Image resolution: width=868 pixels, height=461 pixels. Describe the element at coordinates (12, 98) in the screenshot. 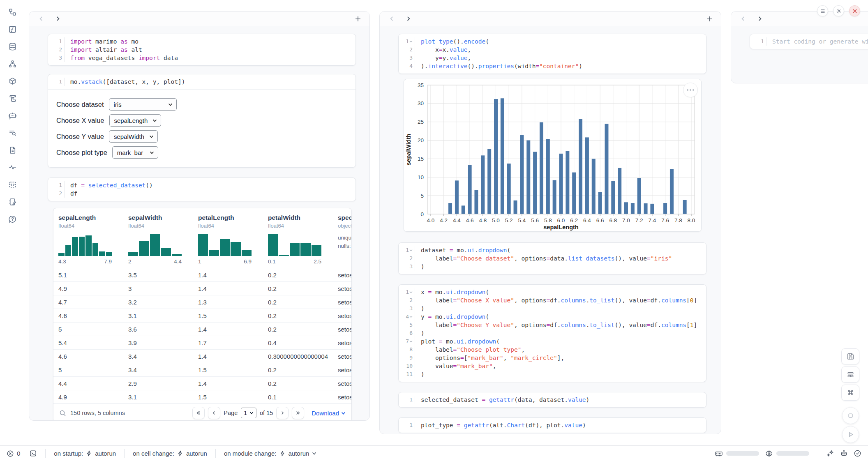

I see `script-scroll-icon` at that location.